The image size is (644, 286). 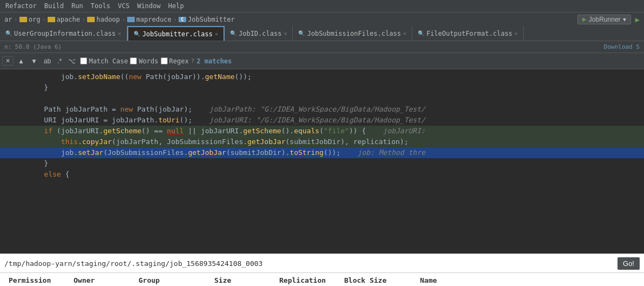 I want to click on version-label: n: 50.0 (Java 6), so click(x=33, y=47).